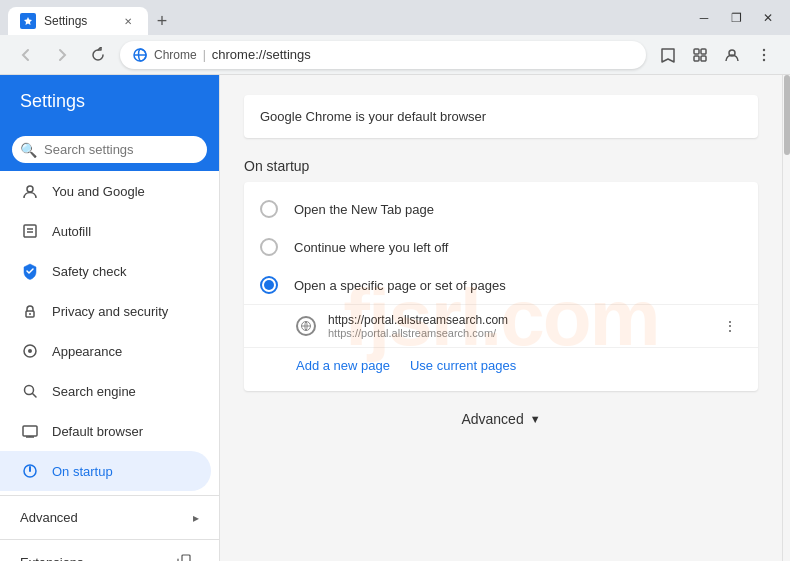  Describe the element at coordinates (306, 326) in the screenshot. I see `globe-icon` at that location.